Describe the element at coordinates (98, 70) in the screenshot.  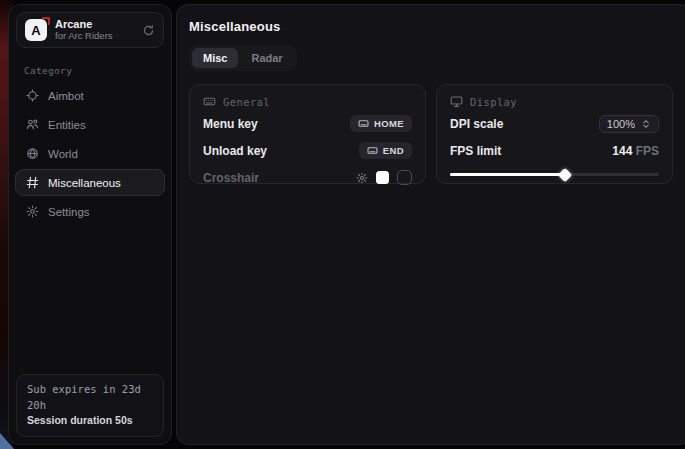
I see `category-label: Category` at that location.